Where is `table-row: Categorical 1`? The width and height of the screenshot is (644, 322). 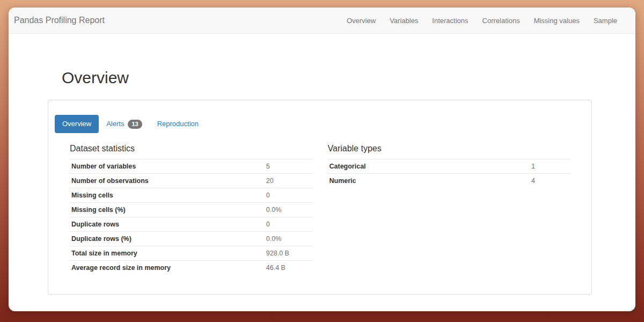
table-row: Categorical 1 is located at coordinates (449, 166).